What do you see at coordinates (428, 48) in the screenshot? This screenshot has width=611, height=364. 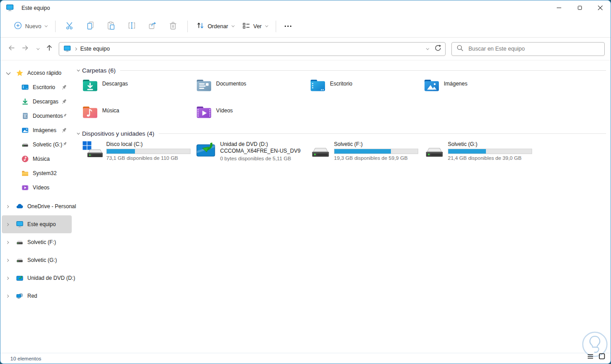 I see `address-dropdown-icon` at bounding box center [428, 48].